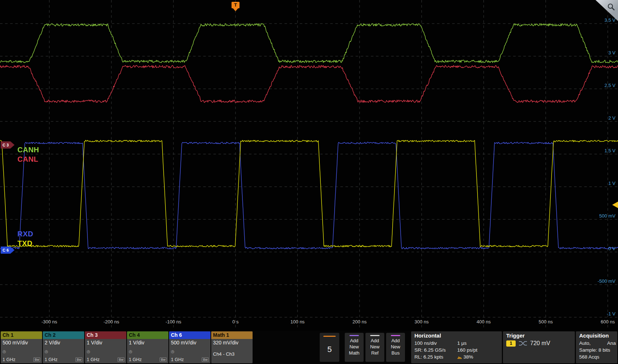 Image resolution: width=618 pixels, height=364 pixels. Describe the element at coordinates (539, 336) in the screenshot. I see `trigger-title: Trigger` at that location.